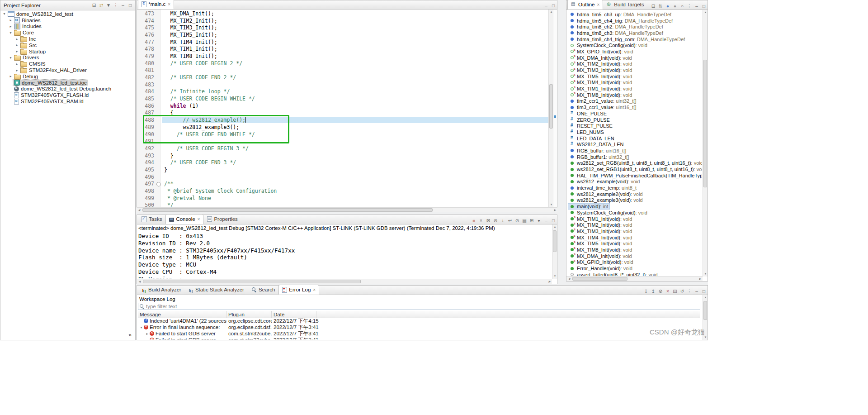  What do you see at coordinates (634, 83) in the screenshot?
I see `outline-item: MX_TIM4_Init(void) : void` at bounding box center [634, 83].